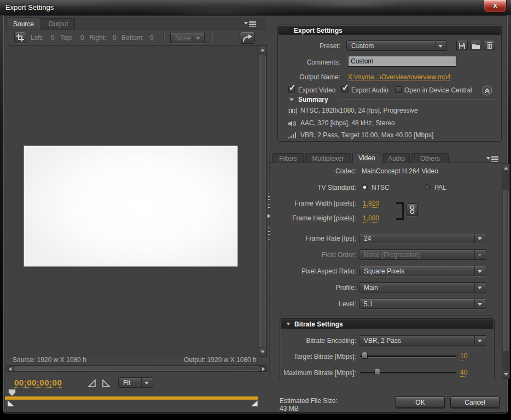 The height and width of the screenshot is (420, 511). I want to click on ntsc-radio, so click(364, 187).